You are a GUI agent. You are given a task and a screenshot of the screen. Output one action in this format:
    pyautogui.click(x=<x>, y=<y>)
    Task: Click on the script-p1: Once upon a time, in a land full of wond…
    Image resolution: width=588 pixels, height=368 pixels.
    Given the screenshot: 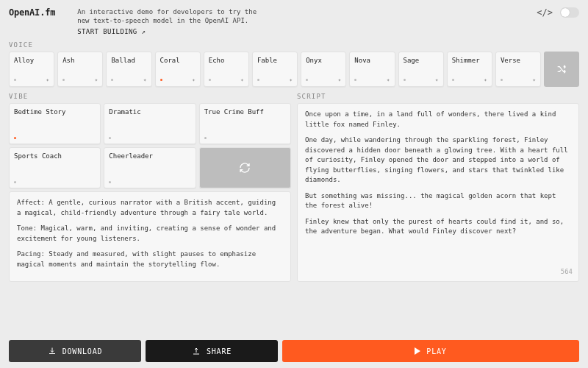 What is the action you would take?
    pyautogui.click(x=438, y=119)
    